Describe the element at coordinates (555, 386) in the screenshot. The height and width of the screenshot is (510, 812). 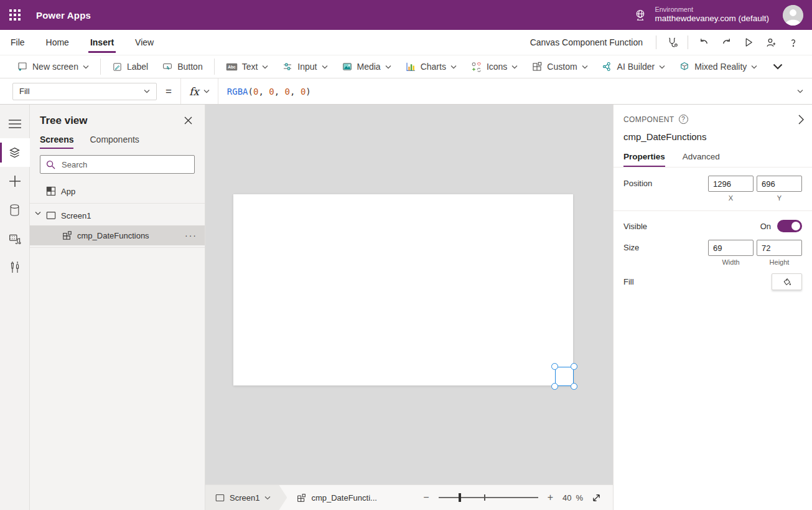
I see `resize-handle-bottom-left` at that location.